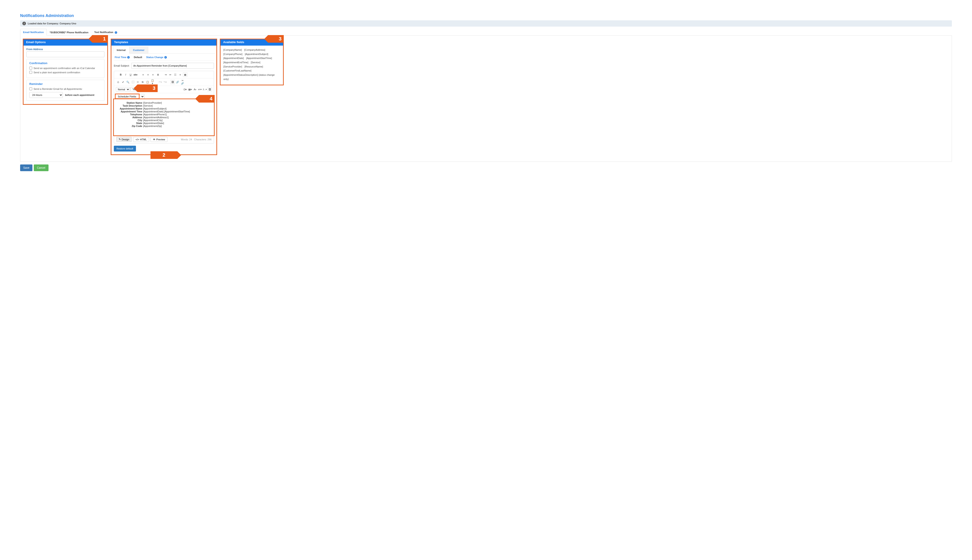  I want to click on template-field-value: [ServiceProvider], so click(152, 103).